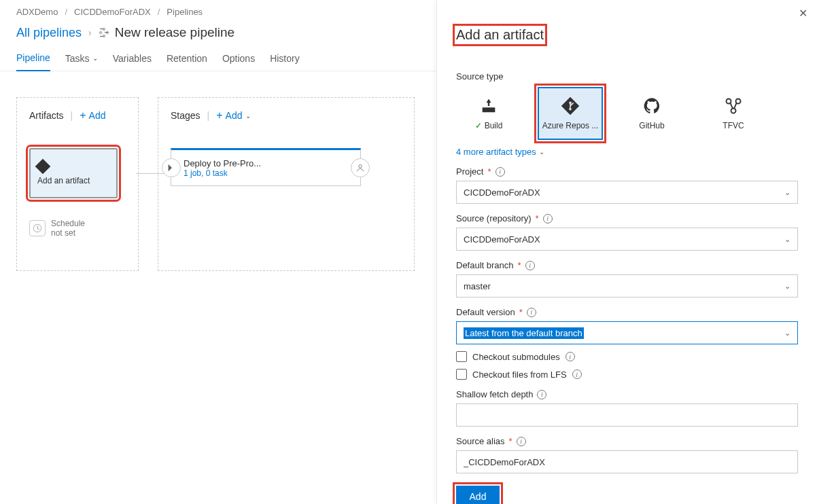  I want to click on stages-column: Stages | + Add ⌄ Deploy to Pre-Pro... 1 …, so click(286, 184).